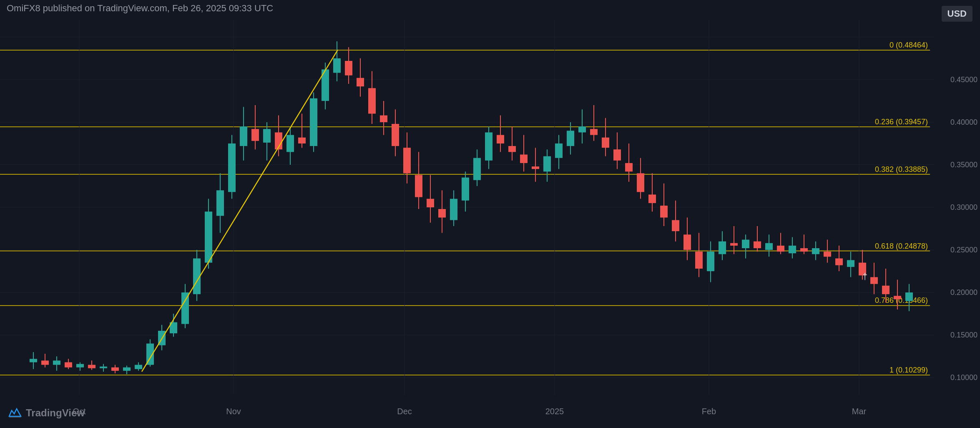 This screenshot has height=428, width=980. Describe the element at coordinates (490, 8) in the screenshot. I see `header-bar: OmiFX8 published on TradingView.com, Feb…` at that location.